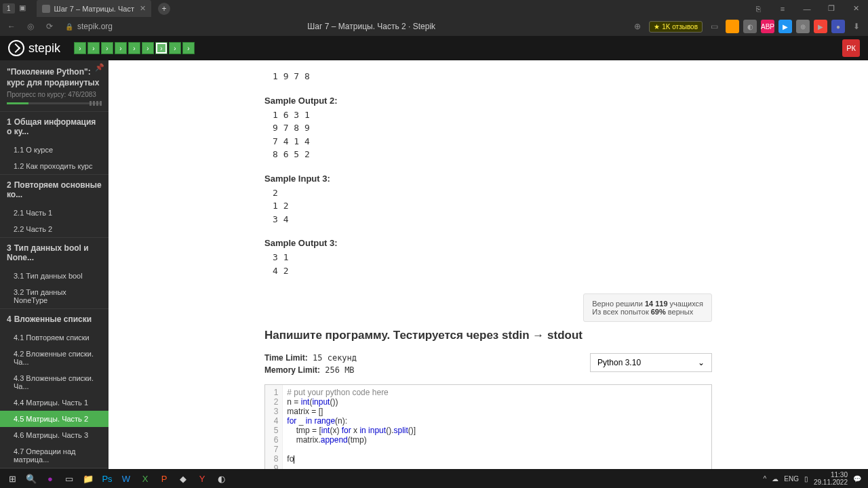 The height and width of the screenshot is (488, 868). Describe the element at coordinates (488, 427) in the screenshot. I see `code-editor: 12345678910 # put your python code heren…` at that location.